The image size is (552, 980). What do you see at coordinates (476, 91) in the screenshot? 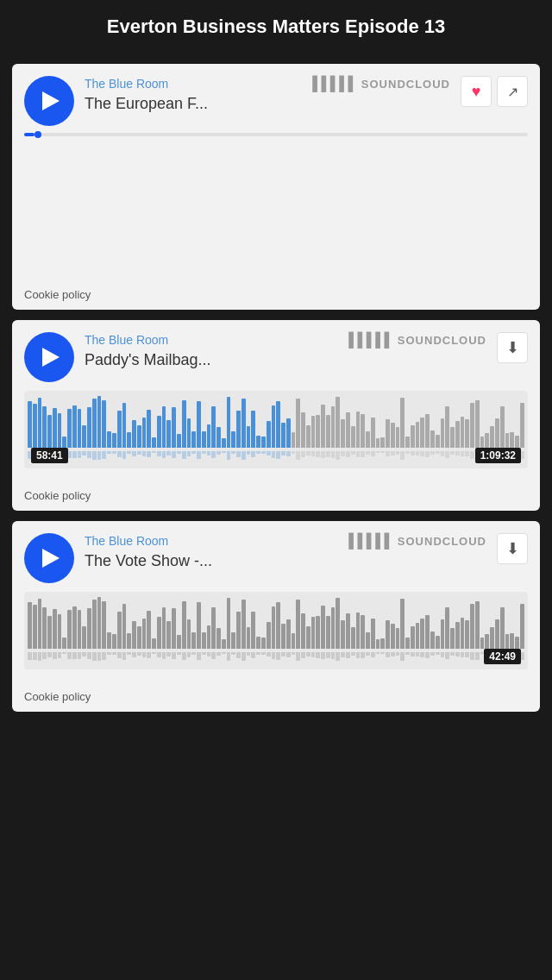
I see `heart-icon-1: ♥` at bounding box center [476, 91].